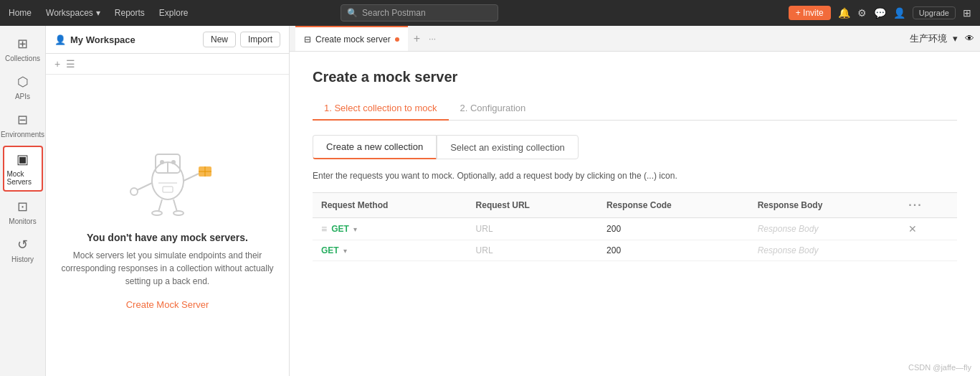  Describe the element at coordinates (635, 109) in the screenshot. I see `step-tabs: 1. Select collection to mock 2. Configur…` at that location.